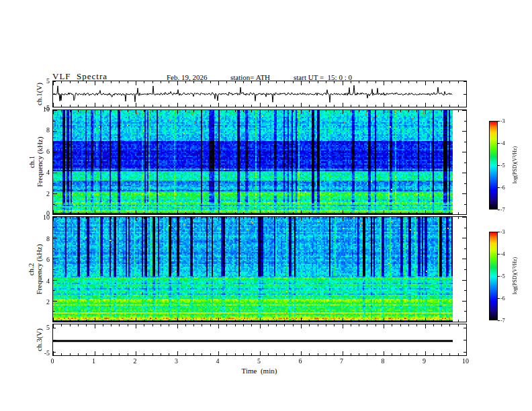 The height and width of the screenshot is (411, 532). What do you see at coordinates (42, 328) in the screenshot?
I see `wave3-y-tick-label: 5` at bounding box center [42, 328].